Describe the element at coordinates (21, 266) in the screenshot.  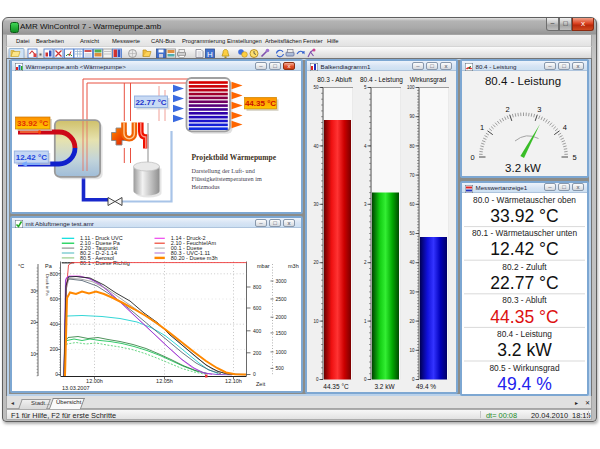
I see `svg-text: °C` at that location.